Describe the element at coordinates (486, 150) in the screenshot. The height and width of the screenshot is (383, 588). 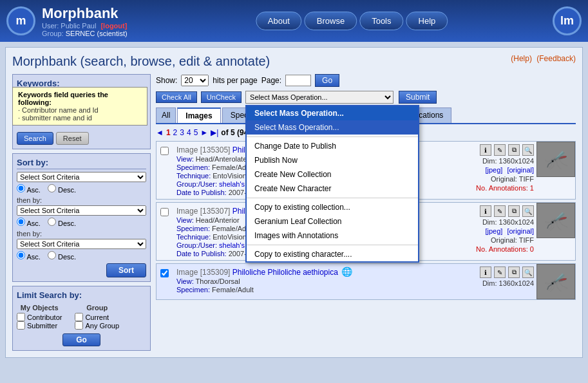
I see `info-icon-1: ℹ` at that location.